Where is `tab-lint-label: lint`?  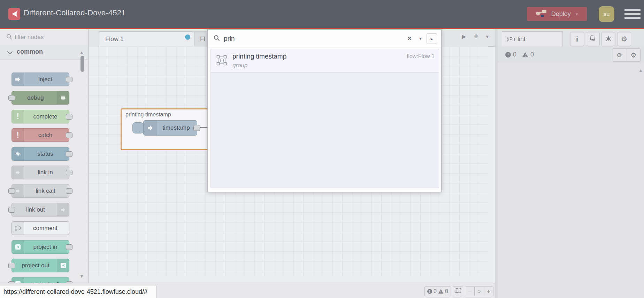 tab-lint-label: lint is located at coordinates (521, 39).